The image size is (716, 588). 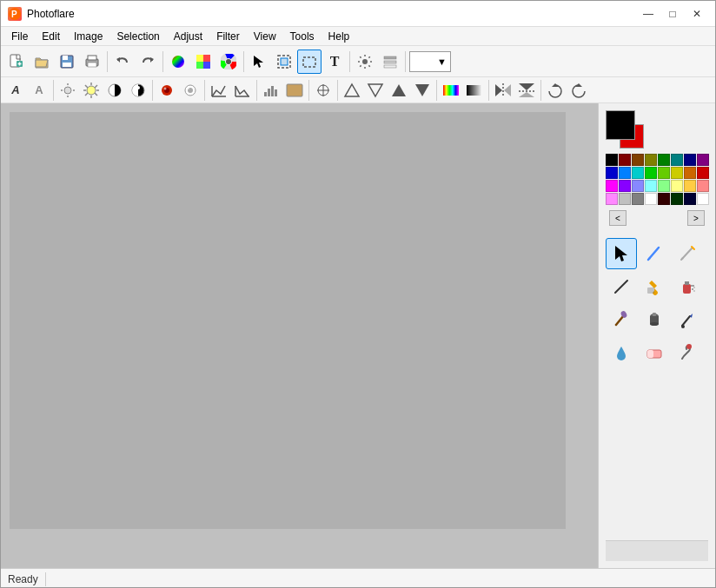 I want to click on tri-outline2-button, so click(x=375, y=90).